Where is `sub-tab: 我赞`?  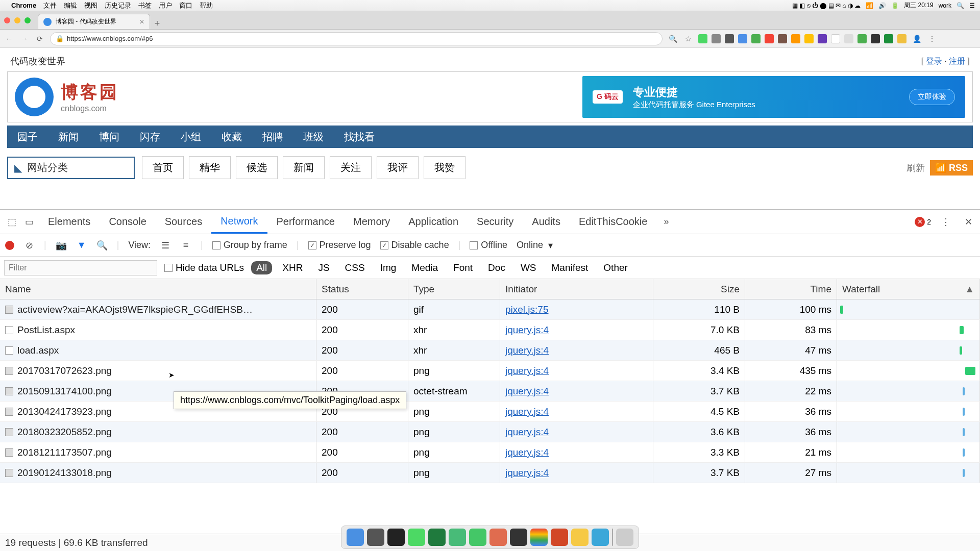 sub-tab: 我赞 is located at coordinates (445, 167).